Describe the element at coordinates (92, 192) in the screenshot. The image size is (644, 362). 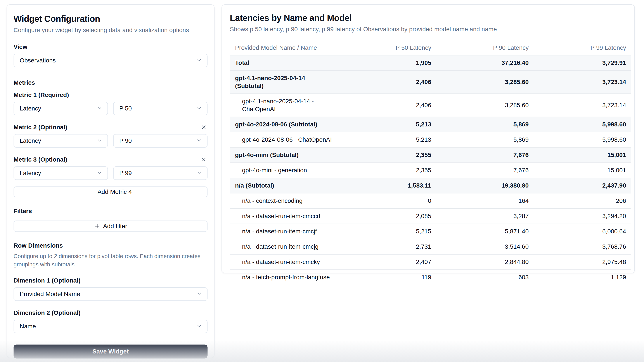
I see `plus-icon` at that location.